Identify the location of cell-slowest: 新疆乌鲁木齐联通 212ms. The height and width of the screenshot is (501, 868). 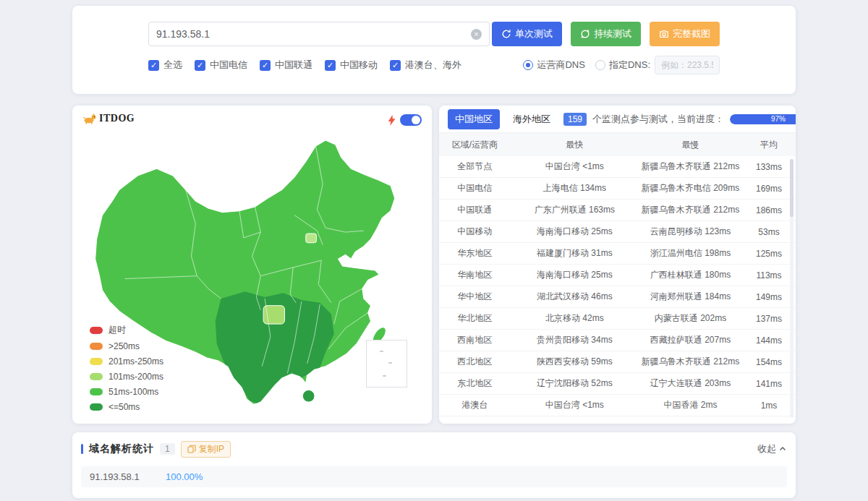
(690, 166).